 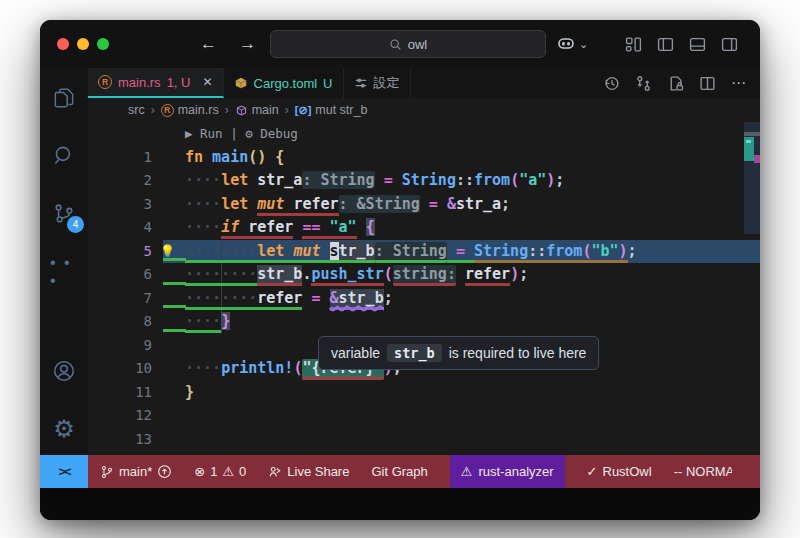 I want to click on forward-button: →, so click(x=248, y=44).